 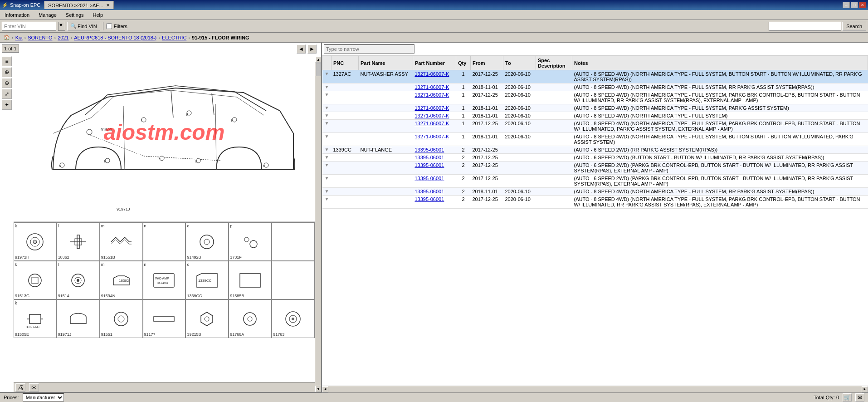 What do you see at coordinates (122, 319) in the screenshot?
I see `part-cell-91551: 91551` at bounding box center [122, 319].